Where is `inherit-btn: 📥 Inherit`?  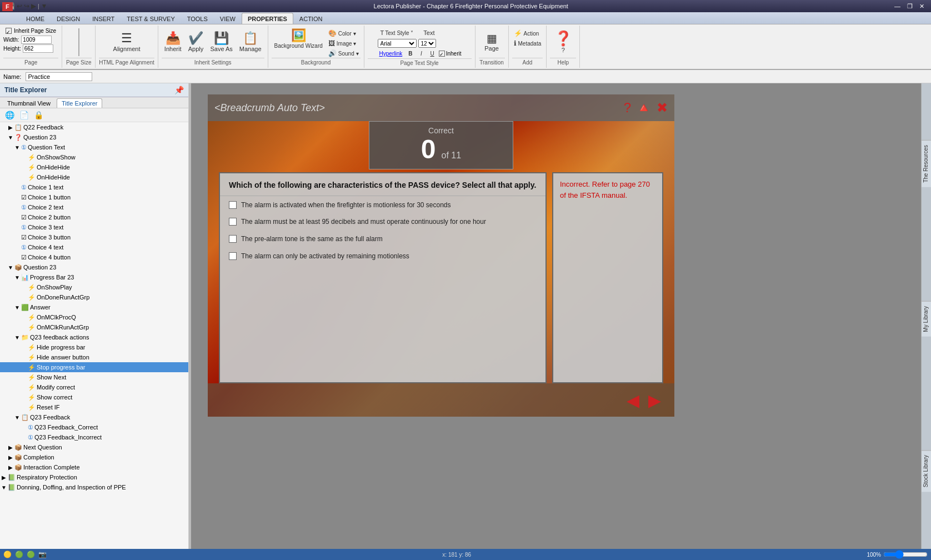 inherit-btn: 📥 Inherit is located at coordinates (173, 42).